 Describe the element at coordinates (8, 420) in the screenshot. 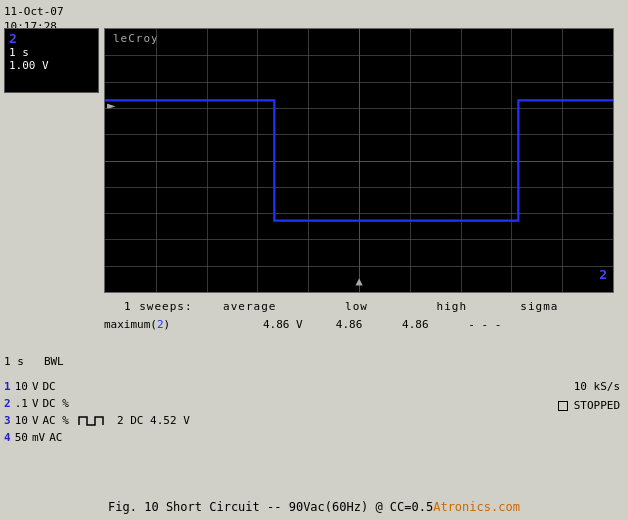

I see `ch3-num: 3` at that location.